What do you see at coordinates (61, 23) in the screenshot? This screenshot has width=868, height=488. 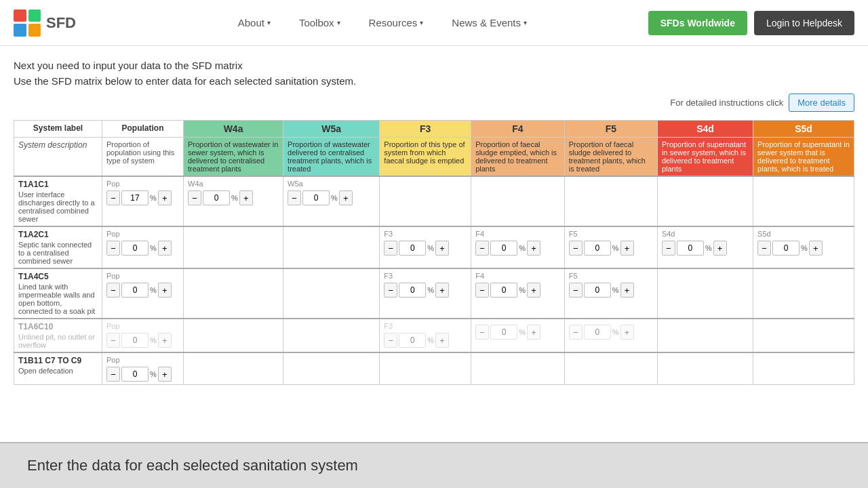 I see `logo-text: SFD` at bounding box center [61, 23].